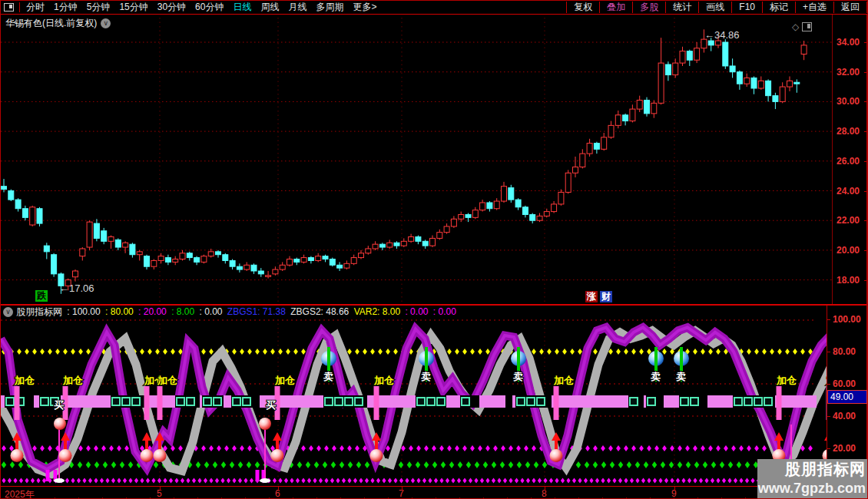  Describe the element at coordinates (846, 319) in the screenshot. I see `indicator-tick-label: 100.00` at that location.